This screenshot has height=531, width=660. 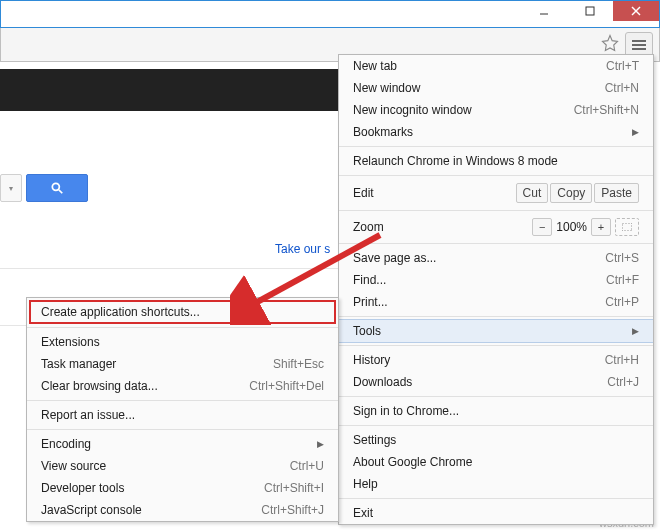 I want to click on bookmark-star-icon, so click(x=610, y=44).